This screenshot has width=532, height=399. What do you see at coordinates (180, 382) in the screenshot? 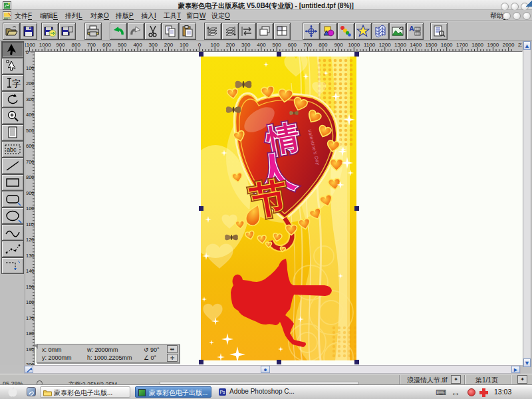
I see `app-bottom-row: 05.29% 文档:2.25M/2.25M` at bounding box center [180, 382].